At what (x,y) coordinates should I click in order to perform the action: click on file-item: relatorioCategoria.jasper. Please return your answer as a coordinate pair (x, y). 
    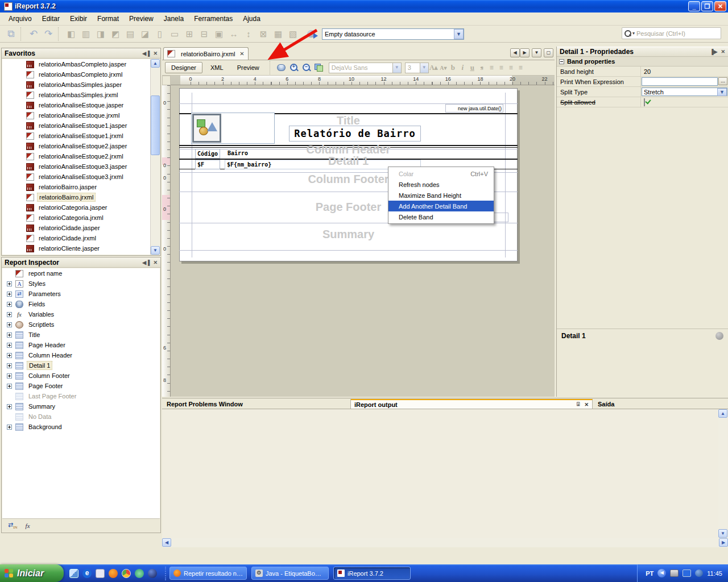
    Looking at the image, I should click on (76, 207).